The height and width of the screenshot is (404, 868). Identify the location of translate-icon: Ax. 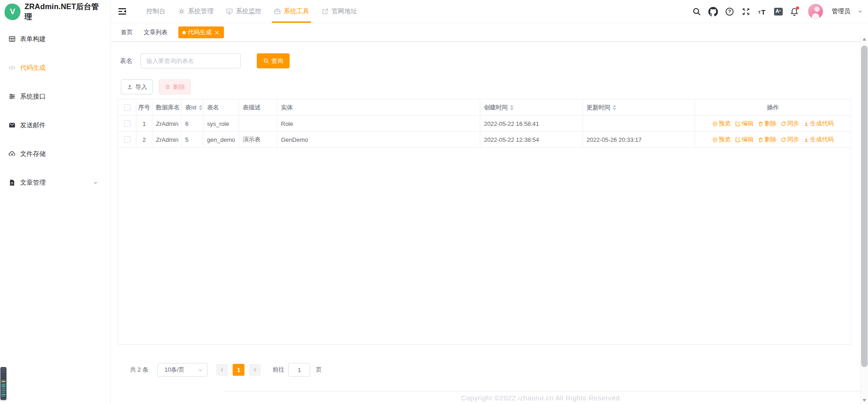
(778, 12).